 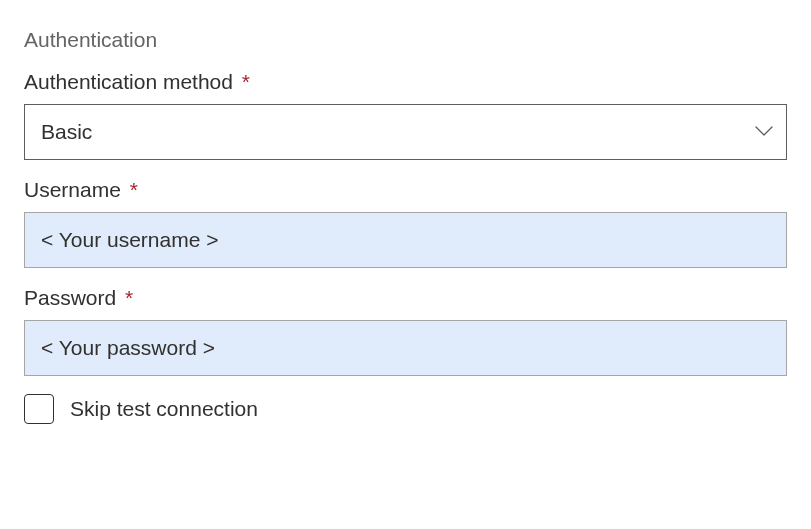 What do you see at coordinates (406, 298) in the screenshot?
I see `password-label: Password *` at bounding box center [406, 298].